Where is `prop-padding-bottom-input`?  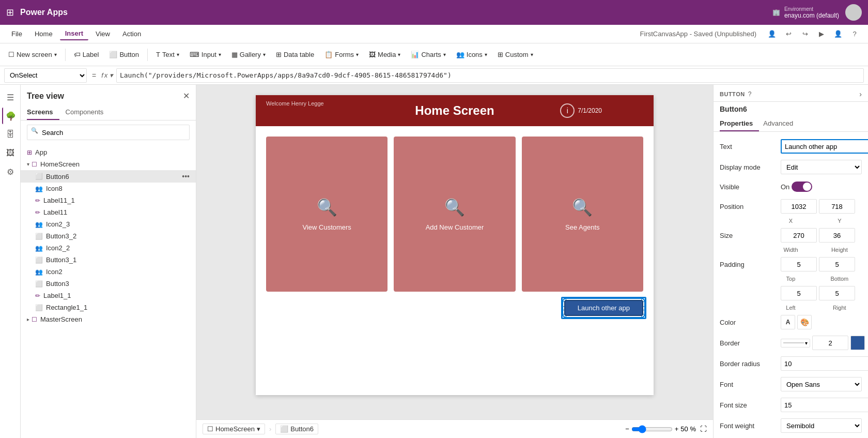 prop-padding-bottom-input is located at coordinates (837, 264).